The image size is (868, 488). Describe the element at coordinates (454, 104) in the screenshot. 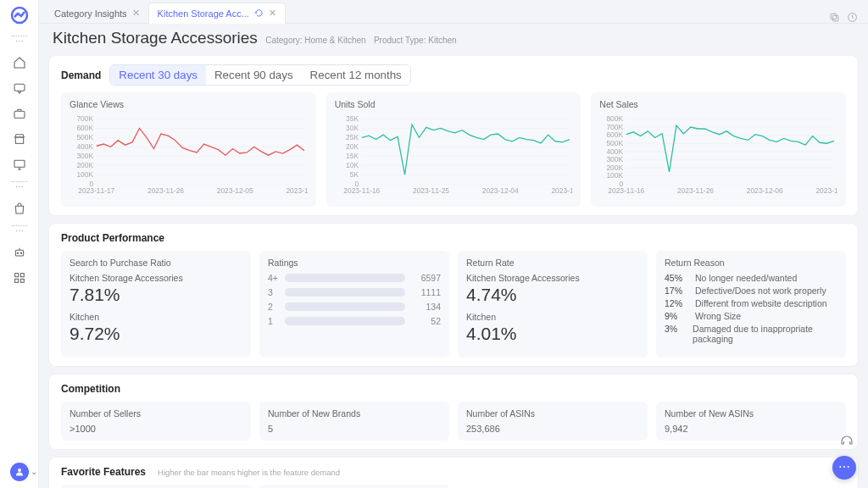

I see `chart-title: Units Sold` at that location.